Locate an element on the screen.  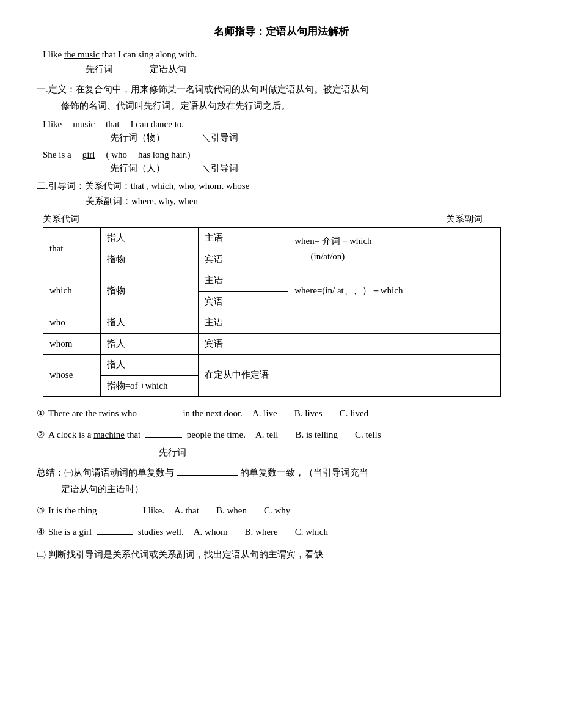
option-a: A. tell is located at coordinates (267, 435).